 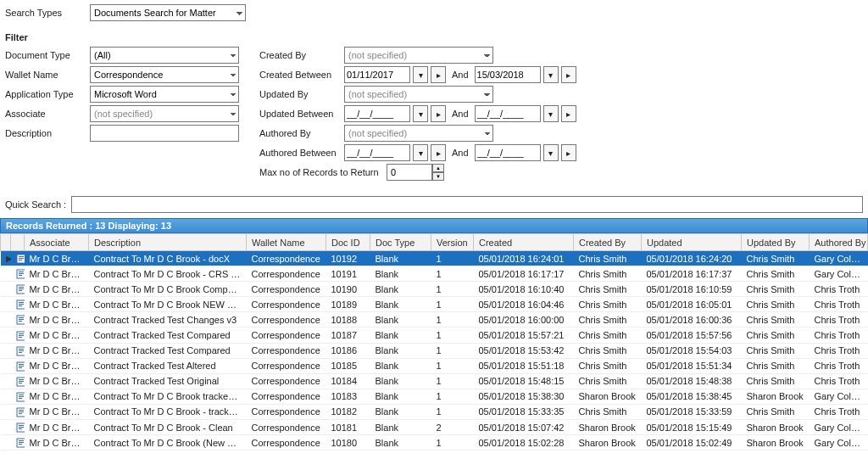 What do you see at coordinates (569, 153) in the screenshot?
I see `authored-to-go-button: ▸` at bounding box center [569, 153].